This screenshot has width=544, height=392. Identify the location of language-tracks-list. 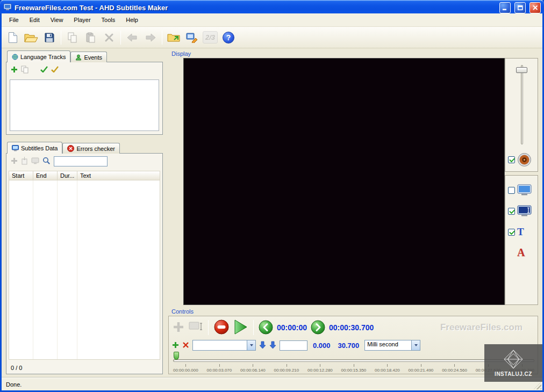
(84, 105).